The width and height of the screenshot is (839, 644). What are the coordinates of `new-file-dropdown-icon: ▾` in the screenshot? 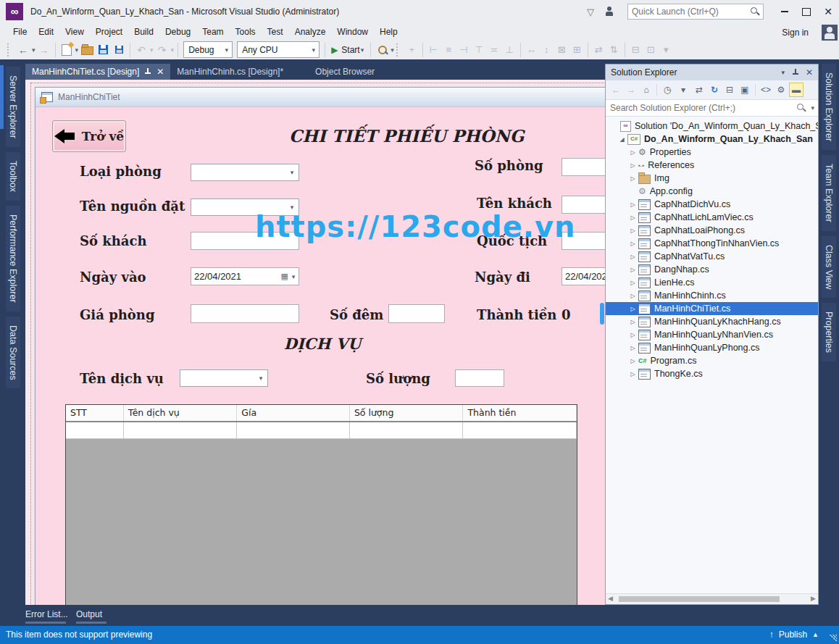 It's located at (77, 50).